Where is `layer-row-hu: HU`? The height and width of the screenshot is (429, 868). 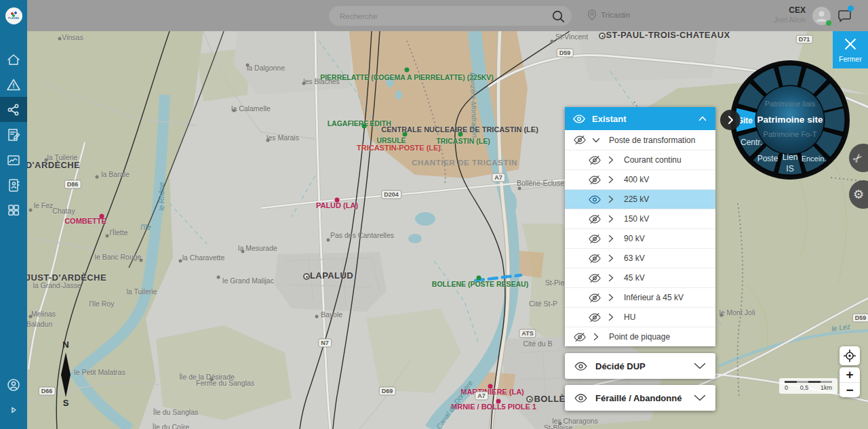
layer-row-hu: HU is located at coordinates (640, 317).